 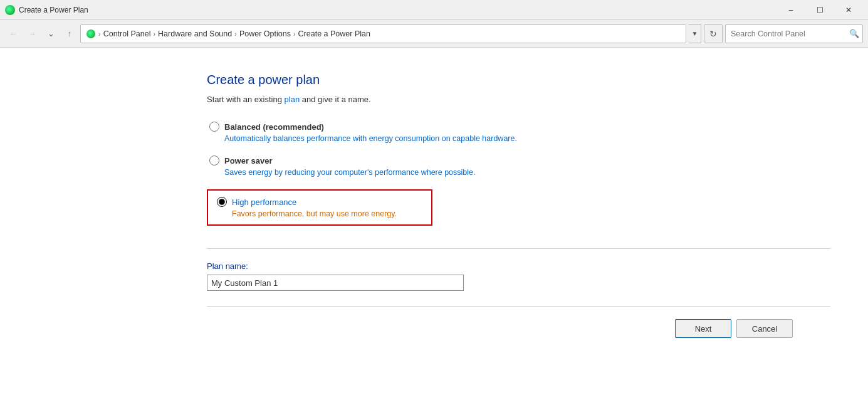 What do you see at coordinates (703, 329) in the screenshot?
I see `next-button: Next` at bounding box center [703, 329].